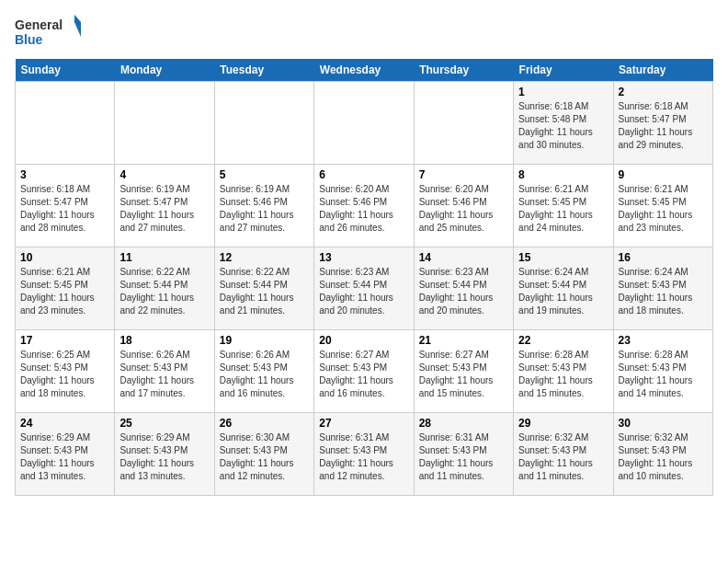  Describe the element at coordinates (664, 423) in the screenshot. I see `day-number: 30` at that location.